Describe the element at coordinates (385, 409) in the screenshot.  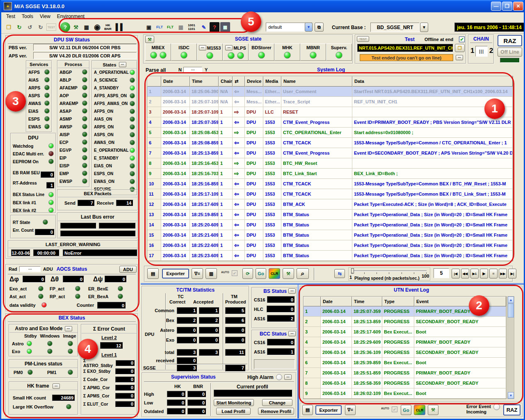
I see `utn-autoscroll-icon: AUTO` at that location.